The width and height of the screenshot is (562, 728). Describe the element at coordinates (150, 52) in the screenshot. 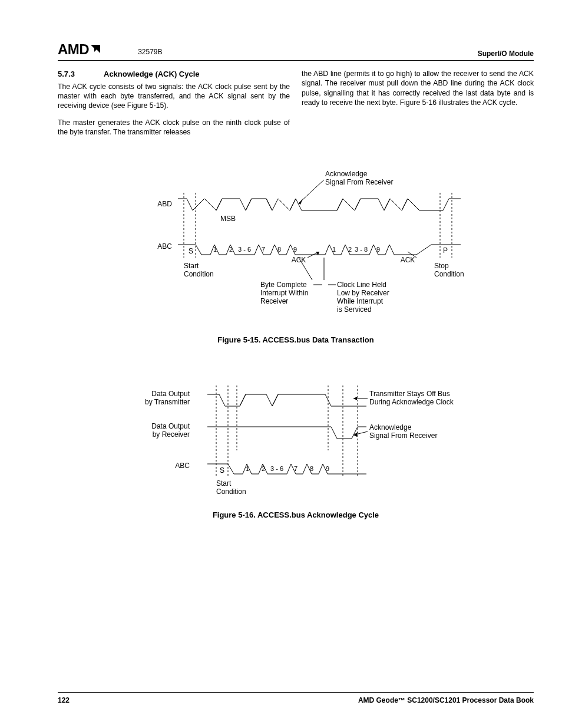

I see `doc-number: 32579B` at that location.